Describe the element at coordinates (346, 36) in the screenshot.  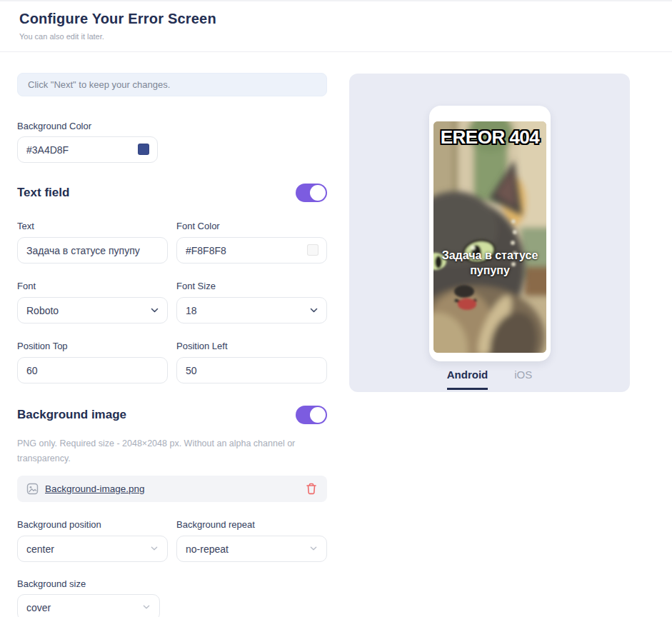
I see `page-subtitle: You can also edit it later.` at that location.